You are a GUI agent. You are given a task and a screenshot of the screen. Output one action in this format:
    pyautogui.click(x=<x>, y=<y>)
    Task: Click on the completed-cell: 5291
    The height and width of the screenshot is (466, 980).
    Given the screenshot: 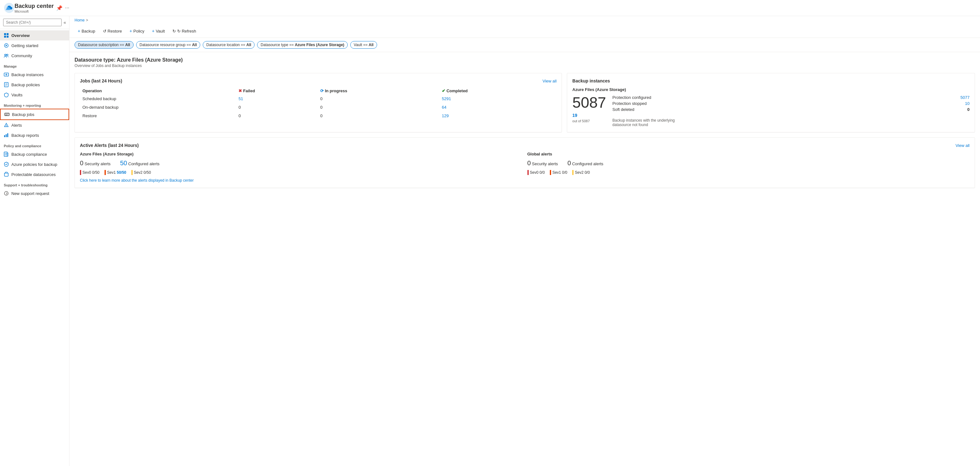 What is the action you would take?
    pyautogui.click(x=498, y=99)
    